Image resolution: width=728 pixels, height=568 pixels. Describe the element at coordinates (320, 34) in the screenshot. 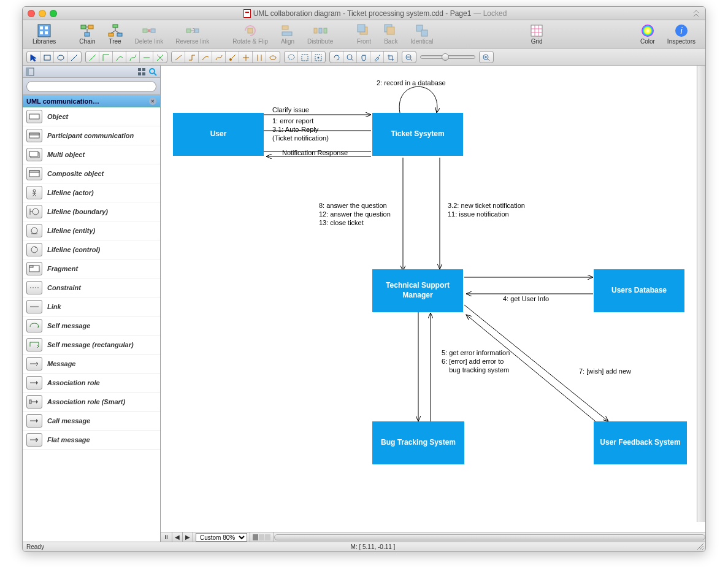

I see `distribute-button: Distribute` at that location.